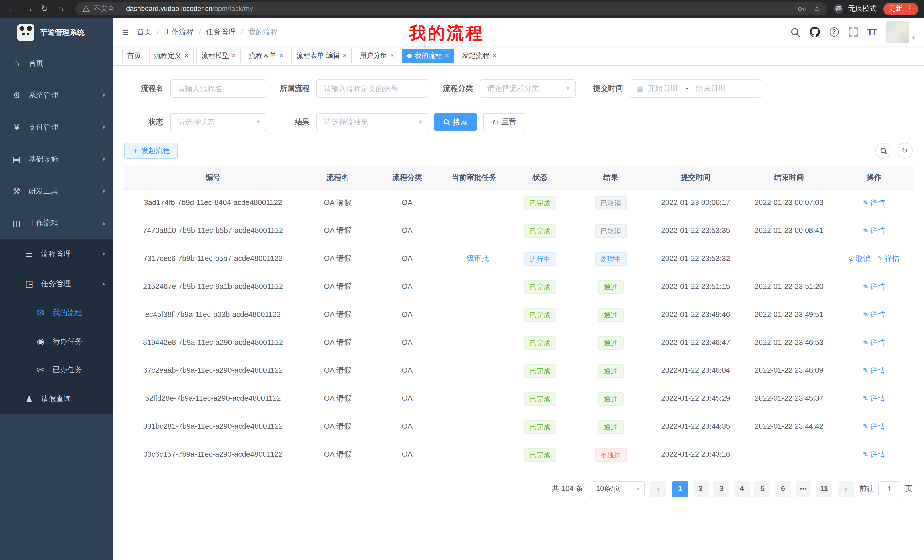 This screenshot has width=924, height=560. Describe the element at coordinates (13, 9) in the screenshot. I see `back-icon: ←` at that location.